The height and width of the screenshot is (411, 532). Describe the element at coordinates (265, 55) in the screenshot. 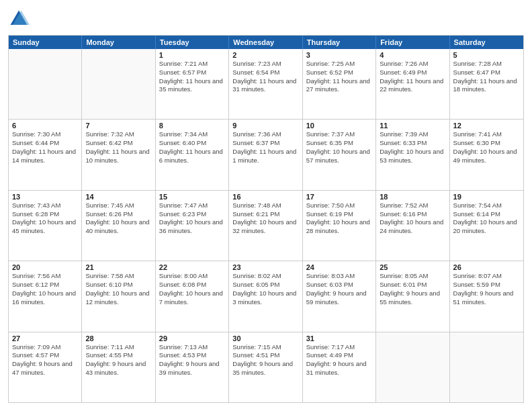

I see `day-number: 2` at that location.